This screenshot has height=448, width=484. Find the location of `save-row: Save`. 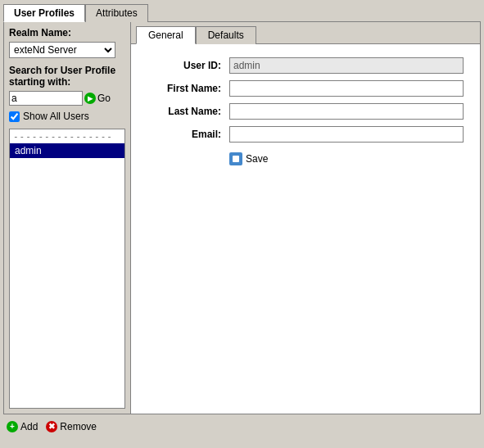

save-row: Save is located at coordinates (305, 159).